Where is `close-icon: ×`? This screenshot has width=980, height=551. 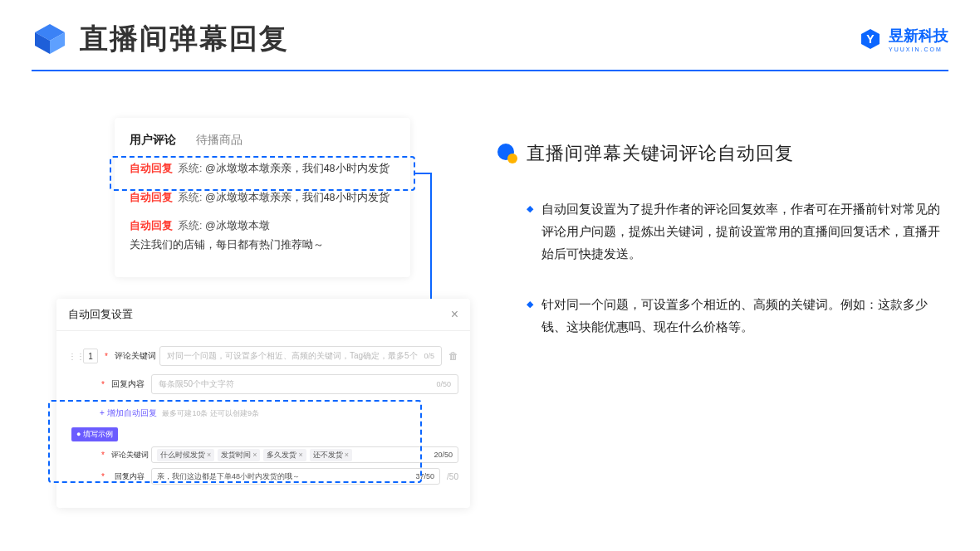 close-icon: × is located at coordinates (455, 315).